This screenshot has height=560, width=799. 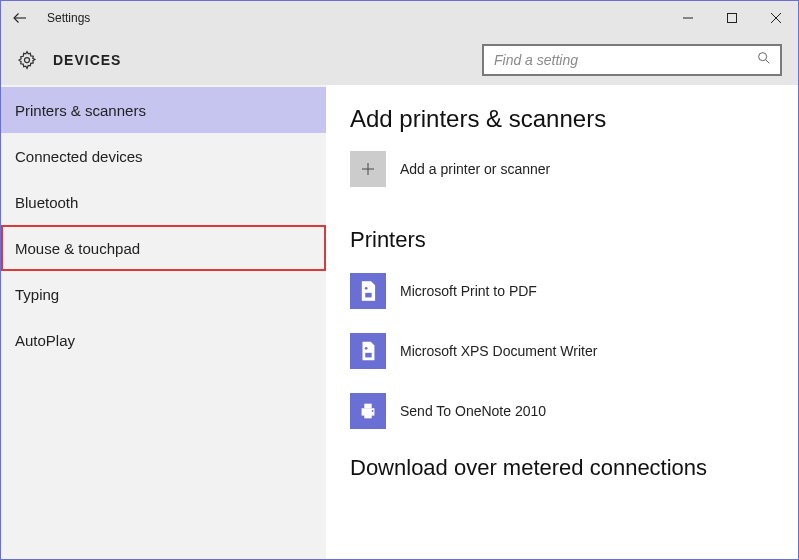 I want to click on close-button, so click(x=776, y=18).